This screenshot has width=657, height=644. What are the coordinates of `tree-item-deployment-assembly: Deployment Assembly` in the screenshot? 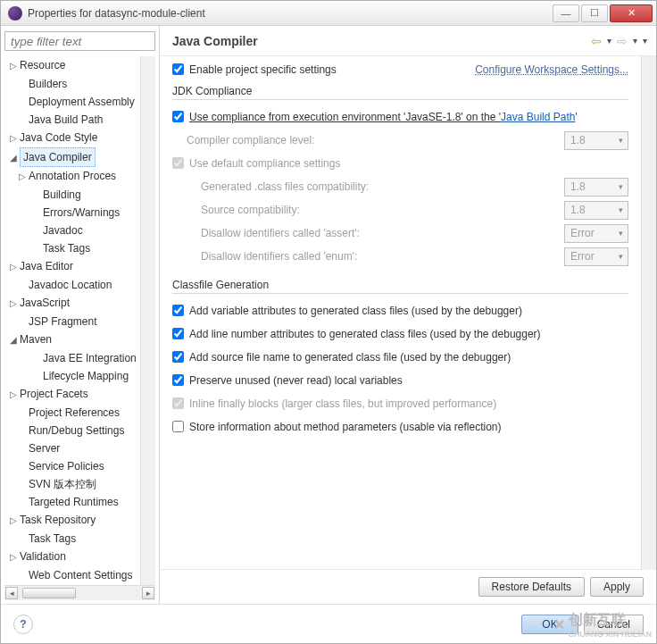 It's located at (72, 102).